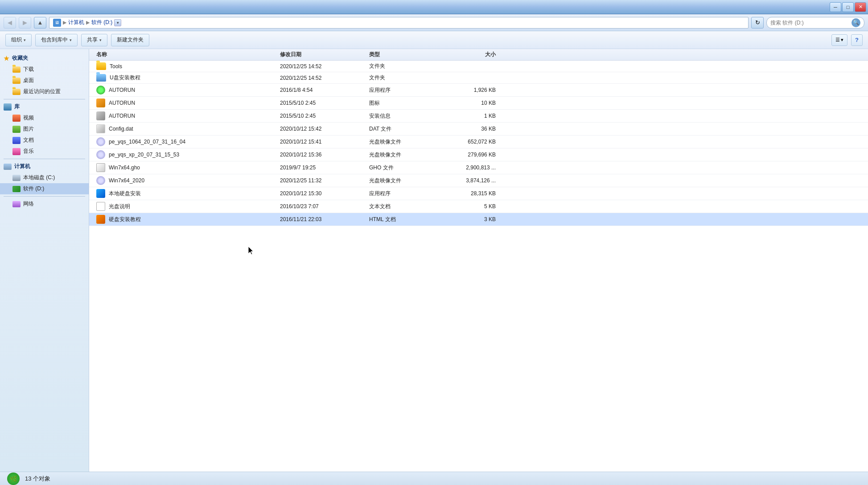  Describe the element at coordinates (405, 129) in the screenshot. I see `file-type: DAT 文件` at that location.